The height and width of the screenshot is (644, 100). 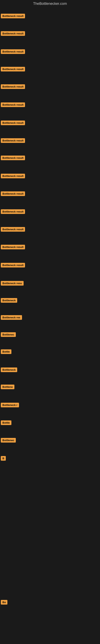 What do you see at coordinates (7, 387) in the screenshot?
I see `bottleneck-item: Bottlene` at bounding box center [7, 387].